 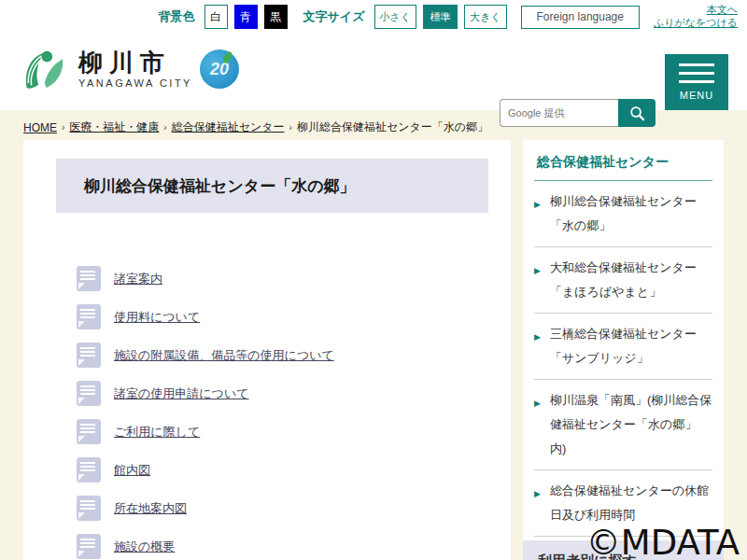 I want to click on bg-white-button: 白, so click(x=217, y=17).